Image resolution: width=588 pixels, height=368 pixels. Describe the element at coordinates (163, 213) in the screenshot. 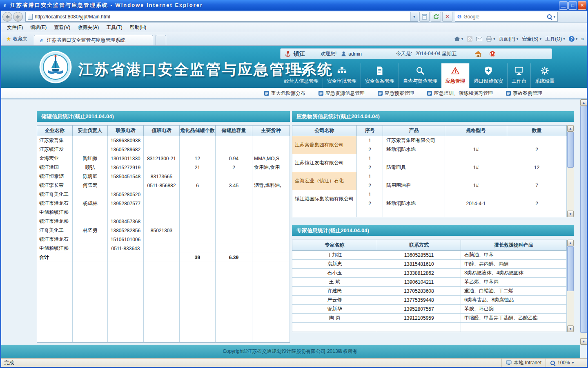

I see `table-row: 中储粮镇江粮` at that location.